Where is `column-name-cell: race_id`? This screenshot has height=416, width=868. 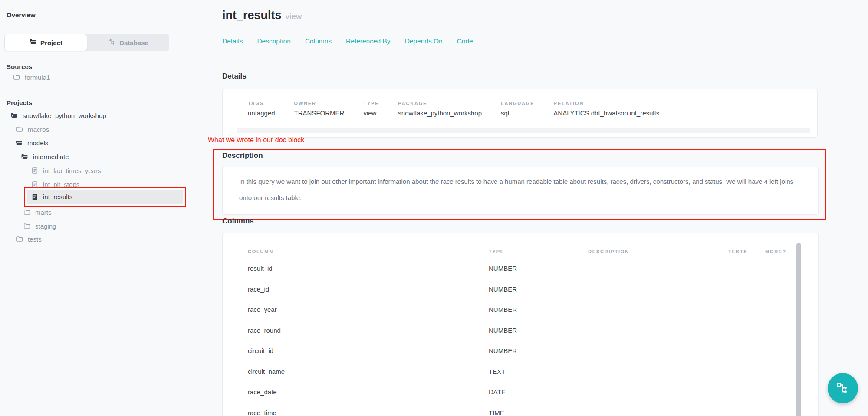 column-name-cell: race_id is located at coordinates (368, 289).